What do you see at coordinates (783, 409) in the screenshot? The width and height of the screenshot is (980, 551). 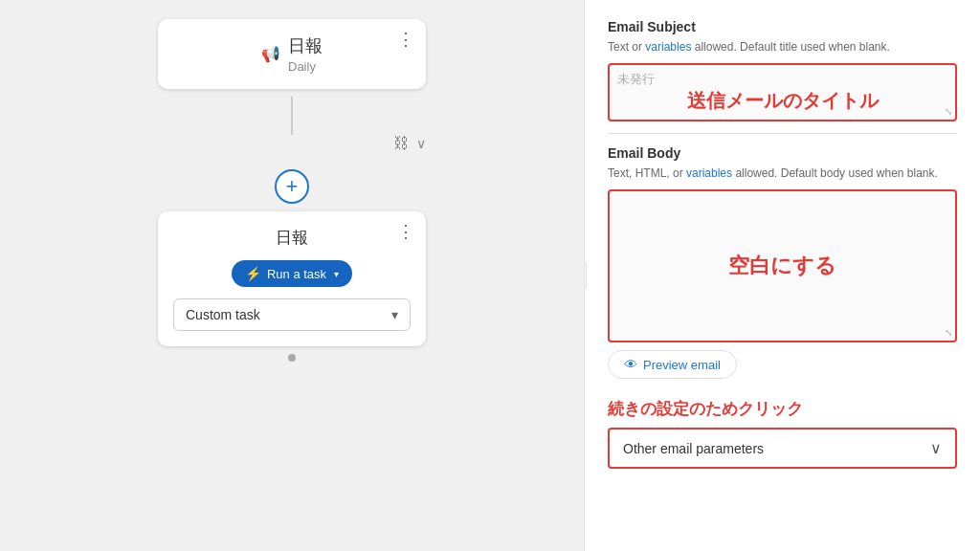 I see `click-annotation-text: 続きの設定のためクリック` at bounding box center [783, 409].